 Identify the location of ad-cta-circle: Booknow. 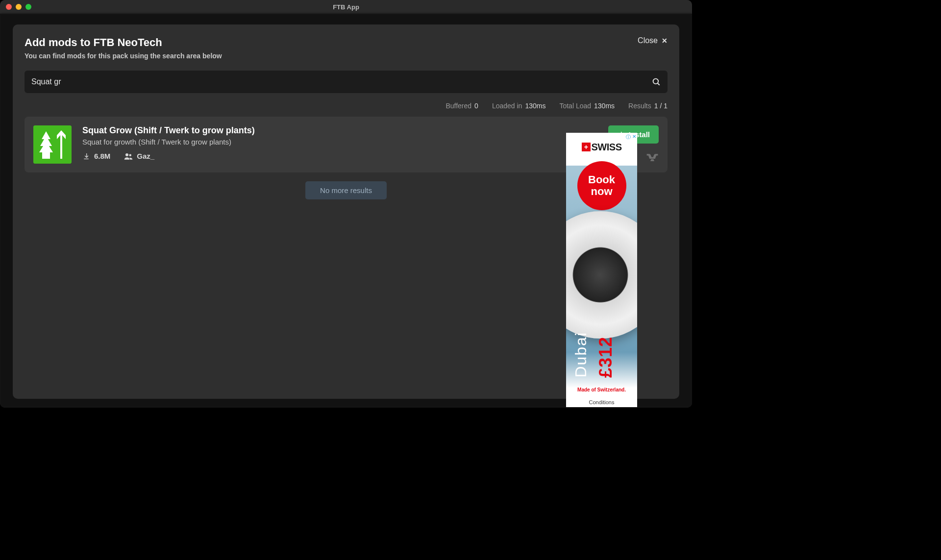
(602, 186).